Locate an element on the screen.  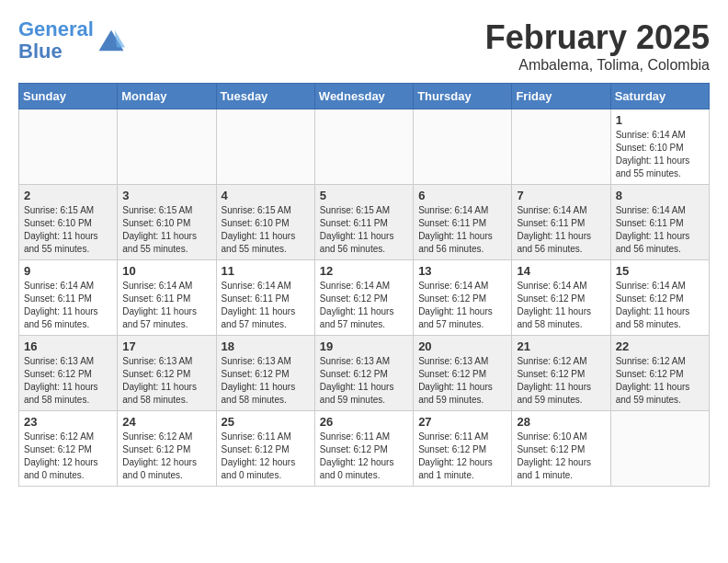
calendar-week-row: 16Sunrise: 6:13 AM Sunset: 6:12 PM Dayli… is located at coordinates (364, 373).